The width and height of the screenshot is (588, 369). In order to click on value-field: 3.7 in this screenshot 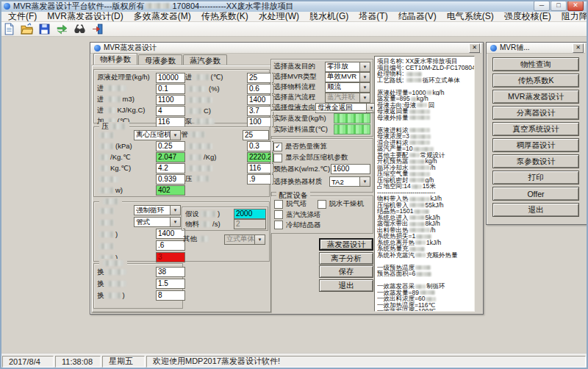, I will do `click(260, 111)`.